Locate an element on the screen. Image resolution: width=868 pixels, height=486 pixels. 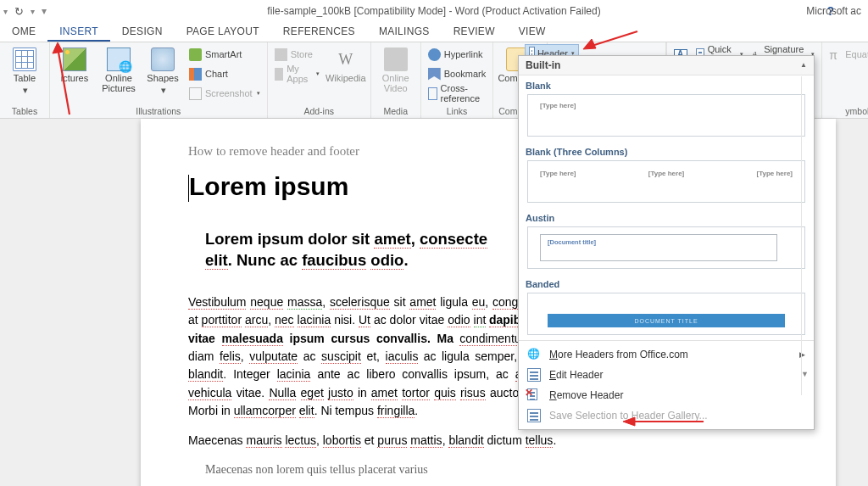
group-links: Links is located at coordinates (458, 110).